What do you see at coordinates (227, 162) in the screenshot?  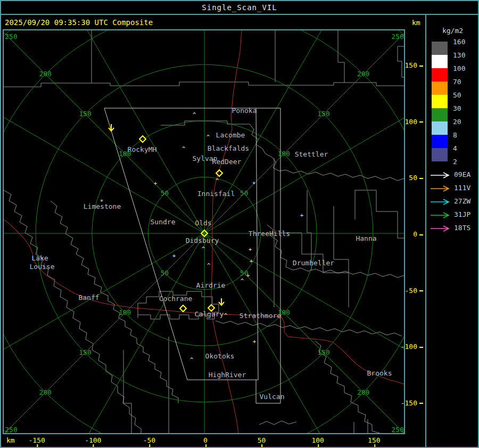 I see `city-label-reddeer: RedDeer` at bounding box center [227, 162].